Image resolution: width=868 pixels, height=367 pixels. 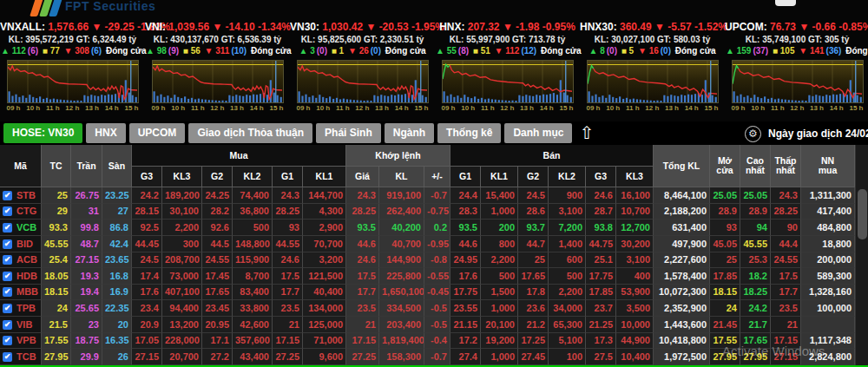 What do you see at coordinates (87, 292) in the screenshot?
I see `cell-ceiling: 19.4` at bounding box center [87, 292].